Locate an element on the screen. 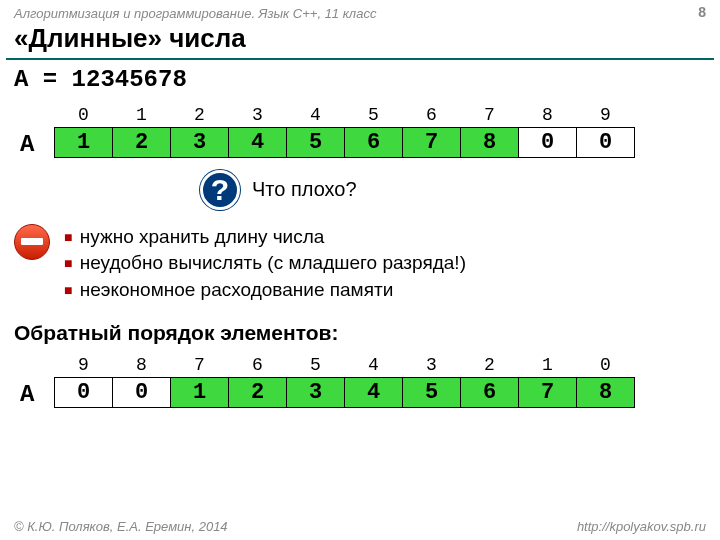  bullet-item: ■ неэкономное расходование памяти is located at coordinates (265, 290).